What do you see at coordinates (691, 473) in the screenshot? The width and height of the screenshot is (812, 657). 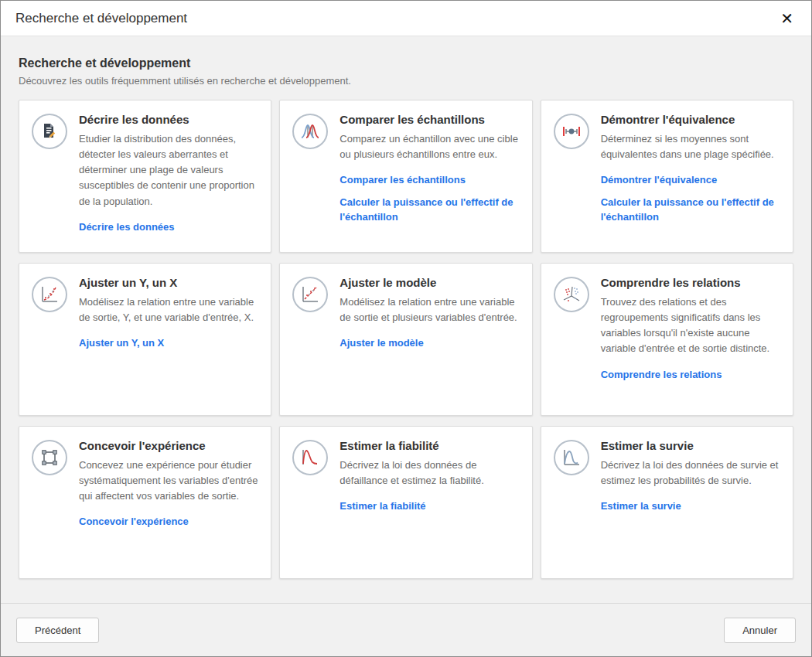 I see `card-description: Décrivez la loi des données de survie et…` at bounding box center [691, 473].